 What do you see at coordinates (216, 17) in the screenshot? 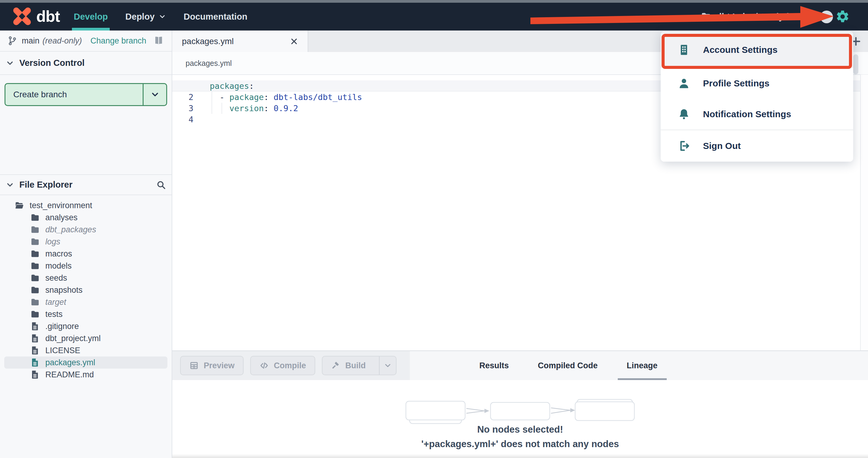
I see `nav-item-documentation: Documentation` at bounding box center [216, 17].